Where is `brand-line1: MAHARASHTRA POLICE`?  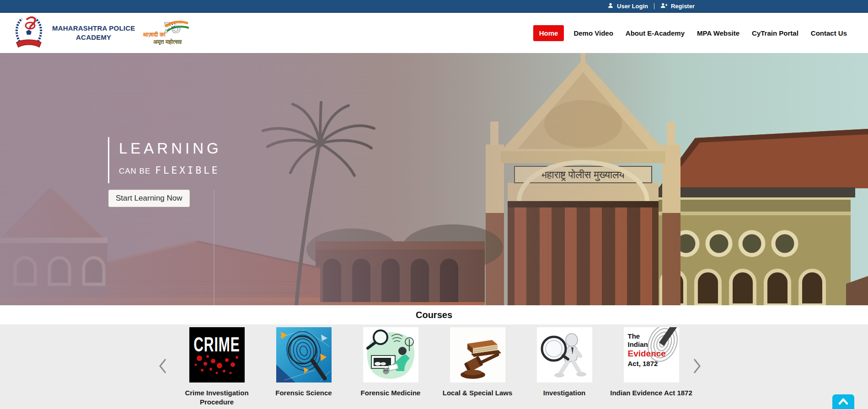 brand-line1: MAHARASHTRA POLICE is located at coordinates (93, 28).